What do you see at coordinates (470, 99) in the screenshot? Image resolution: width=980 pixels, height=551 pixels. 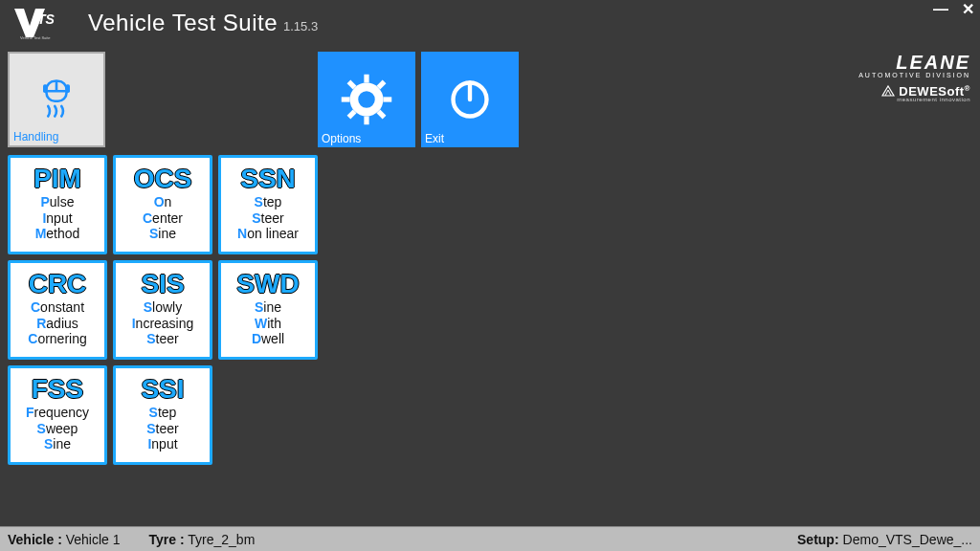 I see `power-icon` at bounding box center [470, 99].